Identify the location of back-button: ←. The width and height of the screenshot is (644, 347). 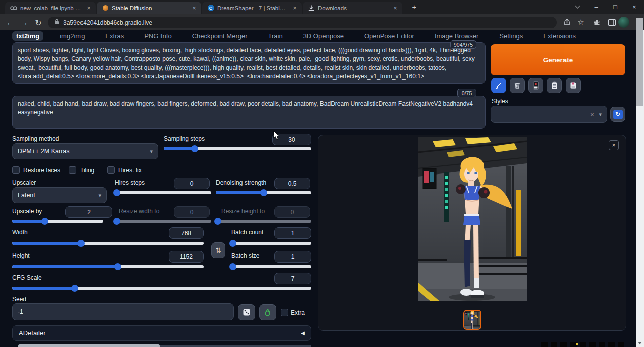
(10, 23).